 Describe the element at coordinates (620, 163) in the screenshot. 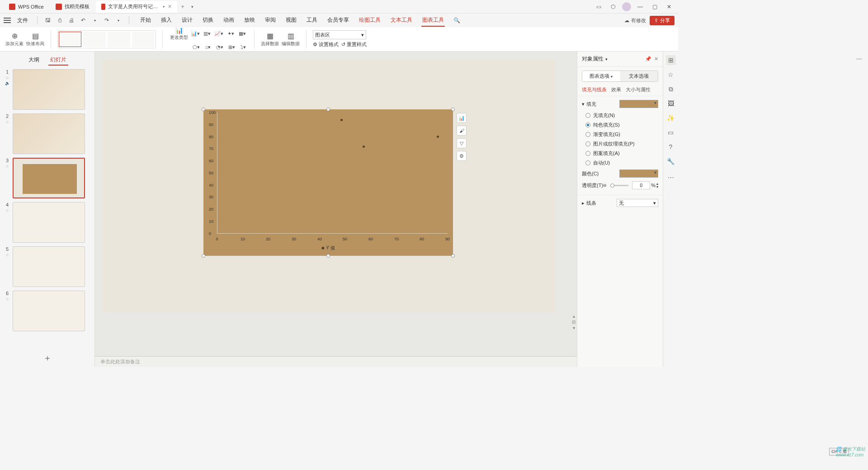

I see `fill-auto-radio: 自动(U)` at that location.